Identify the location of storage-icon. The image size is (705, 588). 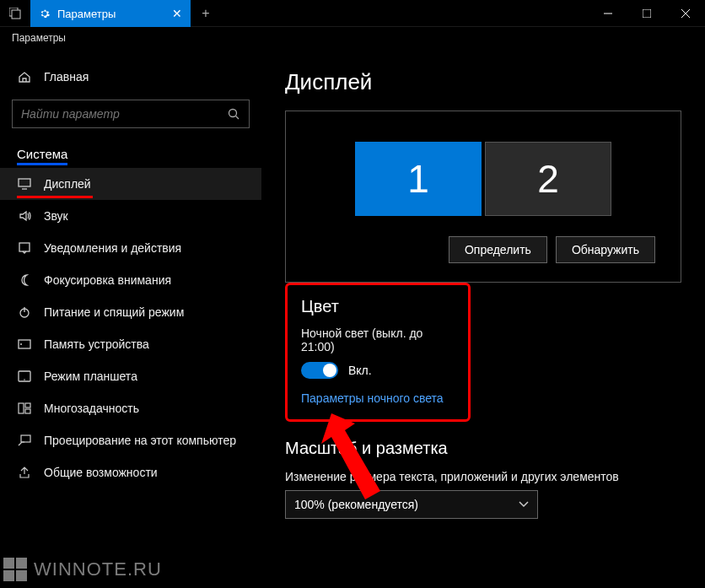
(24, 344).